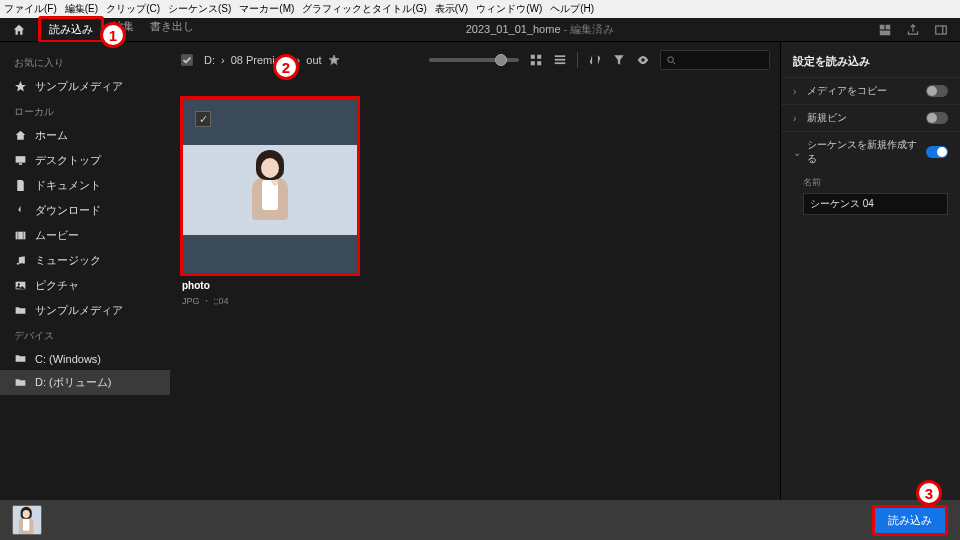  I want to click on project-title: 2023_01_01_home - 編集済み, so click(540, 30).